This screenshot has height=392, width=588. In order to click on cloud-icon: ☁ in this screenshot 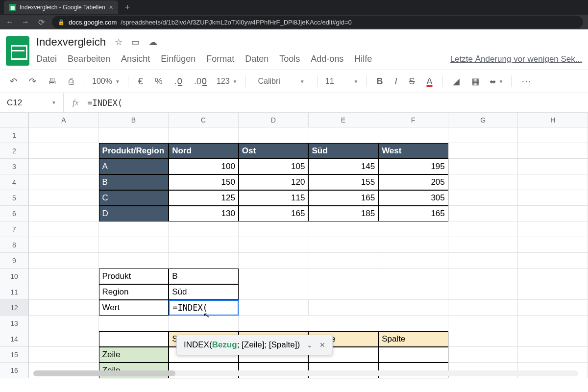, I will do `click(153, 42)`.